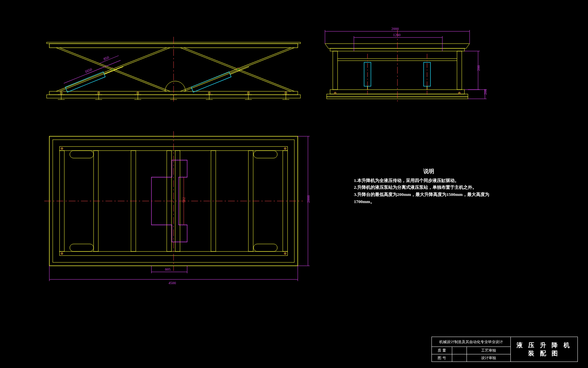  I want to click on dim-side-min: 200, so click(485, 92).